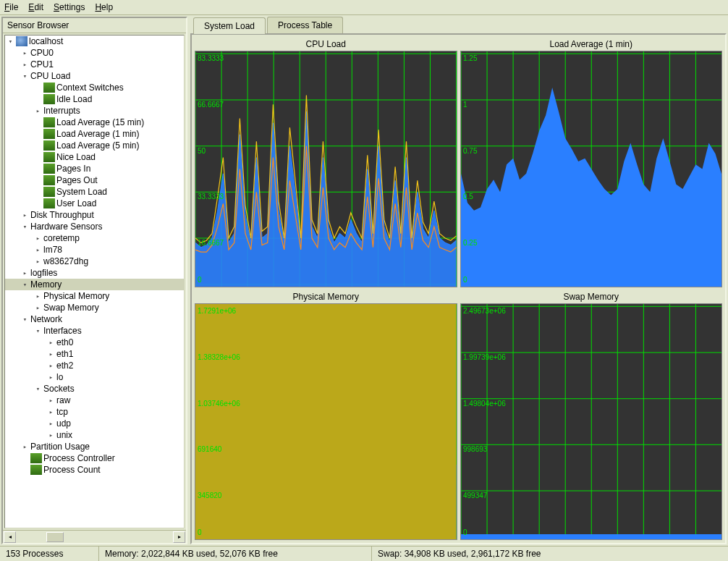  Describe the element at coordinates (94, 536) in the screenshot. I see `horizontal-scrollbar: ◂ ▸` at that location.